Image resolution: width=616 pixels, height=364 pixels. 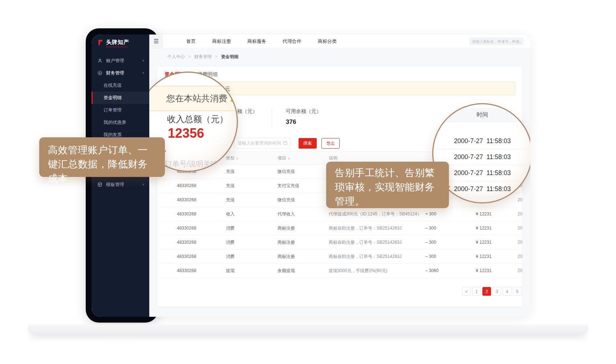 What do you see at coordinates (285, 143) in the screenshot?
I see `calendar-icon` at bounding box center [285, 143].